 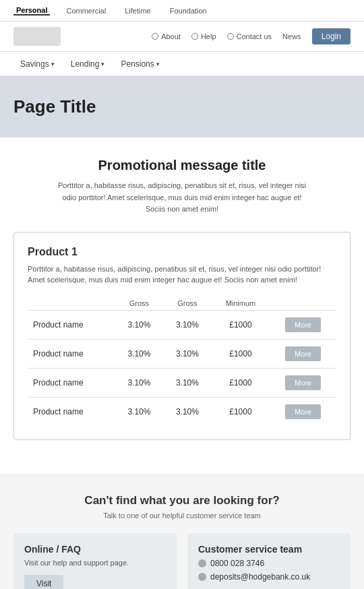 What do you see at coordinates (187, 383) in the screenshot?
I see `row3-gross2: 3.10%` at bounding box center [187, 383].